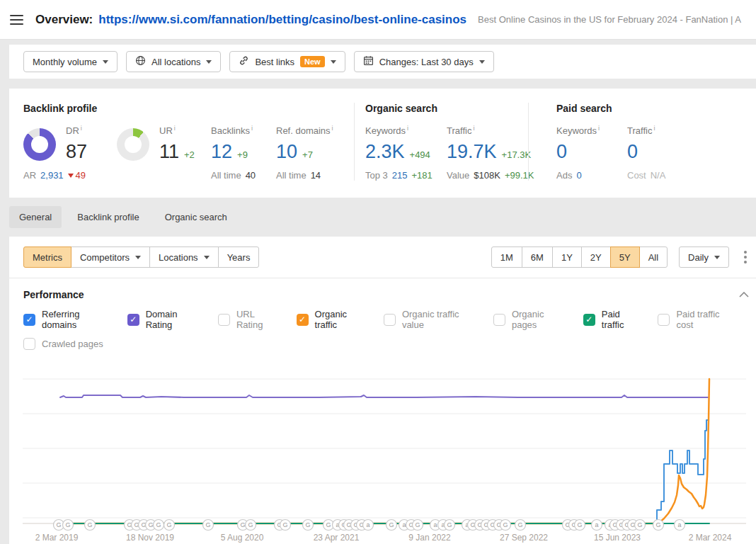 The height and width of the screenshot is (544, 756). Describe the element at coordinates (169, 152) in the screenshot. I see `ur-value: 11` at that location.